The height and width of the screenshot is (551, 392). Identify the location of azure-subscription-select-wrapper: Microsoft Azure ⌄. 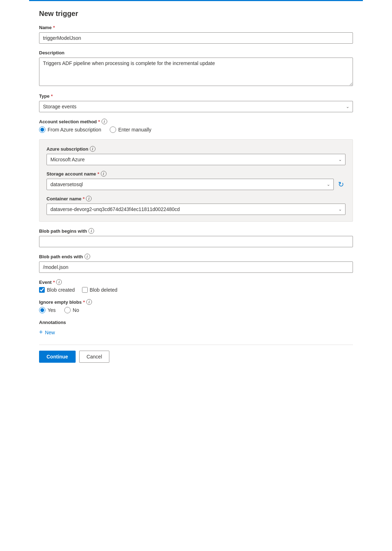
(196, 160).